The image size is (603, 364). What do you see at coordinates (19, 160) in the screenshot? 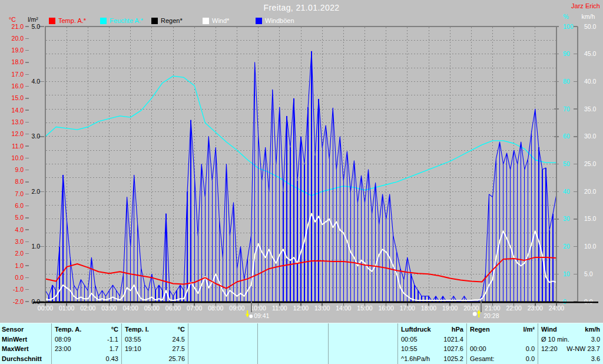
I see `axis-temp: °C21.020.019.018.017.016.015.014.013.012…` at bounding box center [19, 160].